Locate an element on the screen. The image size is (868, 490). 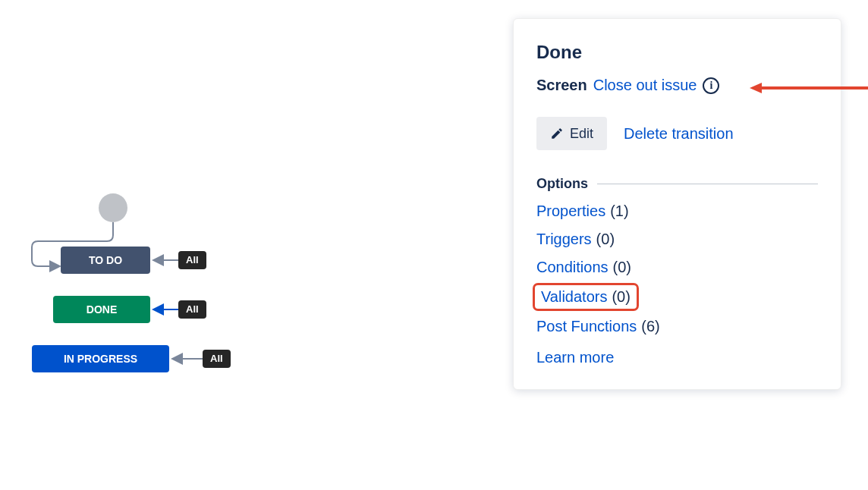
divider is located at coordinates (707, 184).